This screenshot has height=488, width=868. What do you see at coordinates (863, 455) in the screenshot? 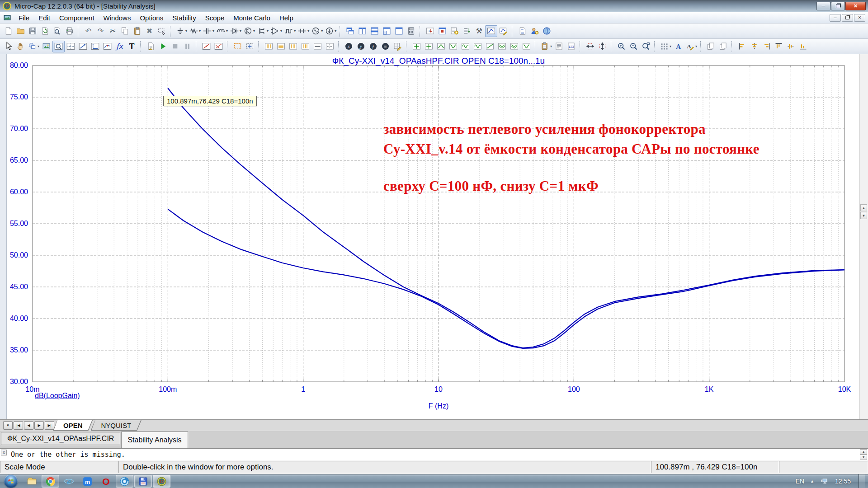
I see `message-scrollbar: ▲ ▼` at bounding box center [863, 455].